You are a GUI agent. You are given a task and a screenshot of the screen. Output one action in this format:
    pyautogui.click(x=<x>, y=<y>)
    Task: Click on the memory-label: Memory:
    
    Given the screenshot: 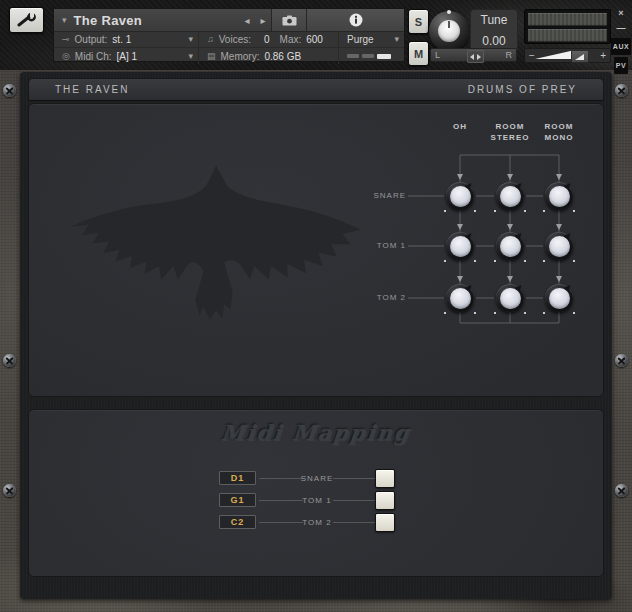 What is the action you would take?
    pyautogui.click(x=240, y=56)
    